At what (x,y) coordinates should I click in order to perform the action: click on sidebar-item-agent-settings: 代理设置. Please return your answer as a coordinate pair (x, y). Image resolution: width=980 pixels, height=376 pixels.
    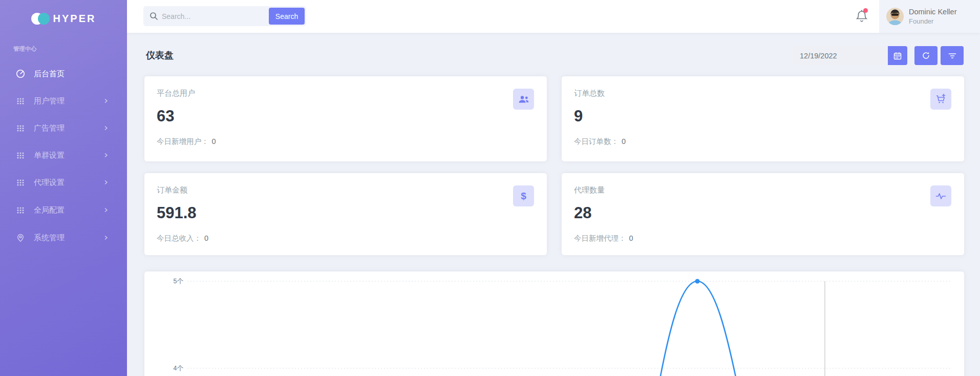
    Looking at the image, I should click on (63, 182).